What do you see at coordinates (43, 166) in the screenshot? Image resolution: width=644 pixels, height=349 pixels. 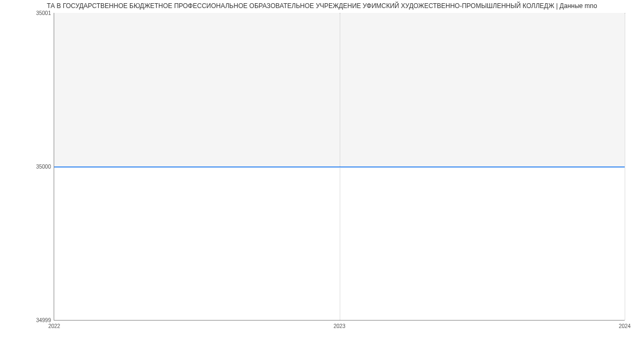 I see `y-tick-label: 35000` at bounding box center [43, 166].